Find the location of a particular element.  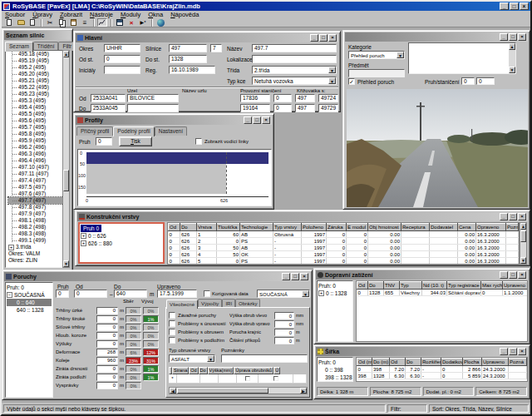

menu-item: Nápověda is located at coordinates (185, 15).